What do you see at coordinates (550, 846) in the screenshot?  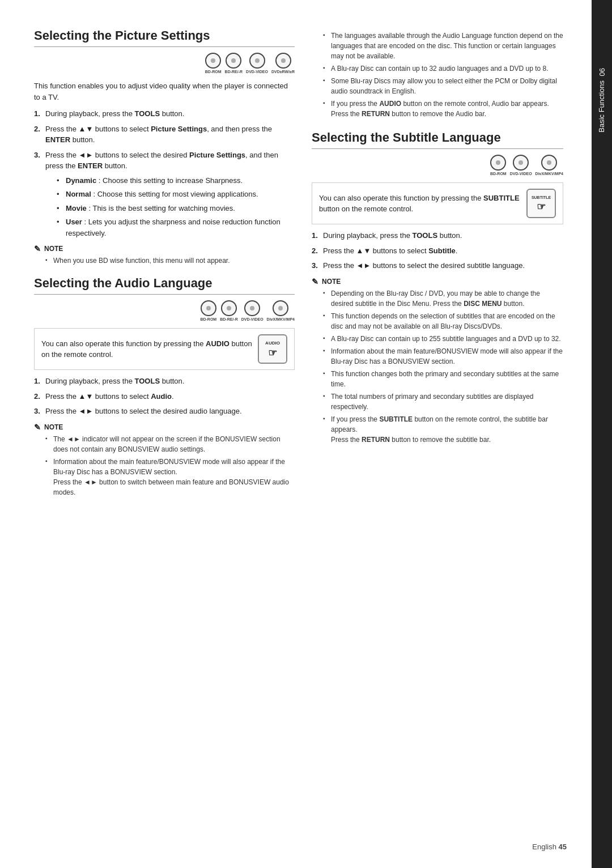 I see `page-footer: English 45` at bounding box center [550, 846].